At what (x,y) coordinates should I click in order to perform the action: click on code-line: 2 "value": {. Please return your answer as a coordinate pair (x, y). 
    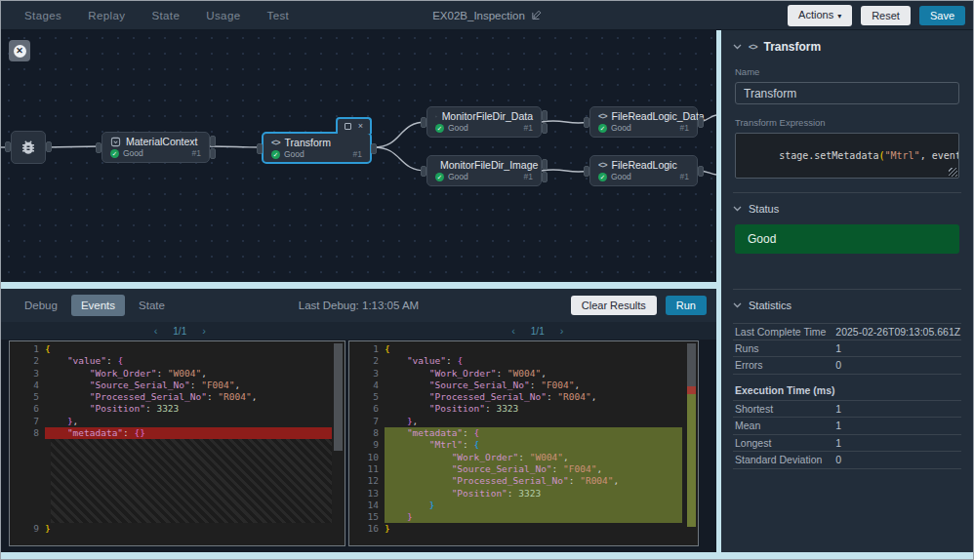
    Looking at the image, I should click on (523, 361).